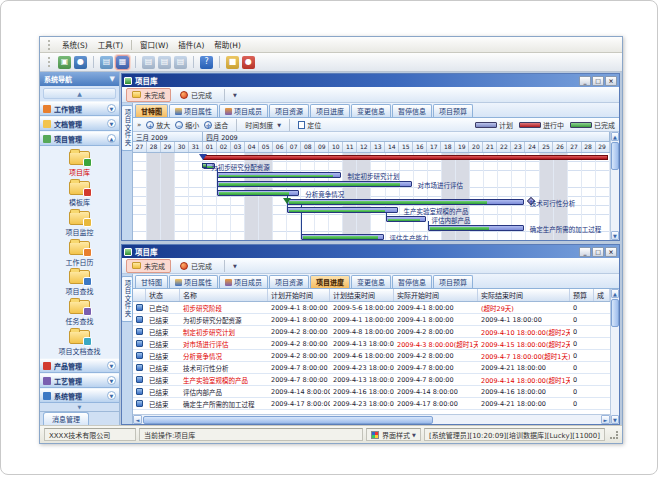 The height and width of the screenshot is (477, 660). I want to click on menu-item-4: 帮助(H), so click(228, 44).